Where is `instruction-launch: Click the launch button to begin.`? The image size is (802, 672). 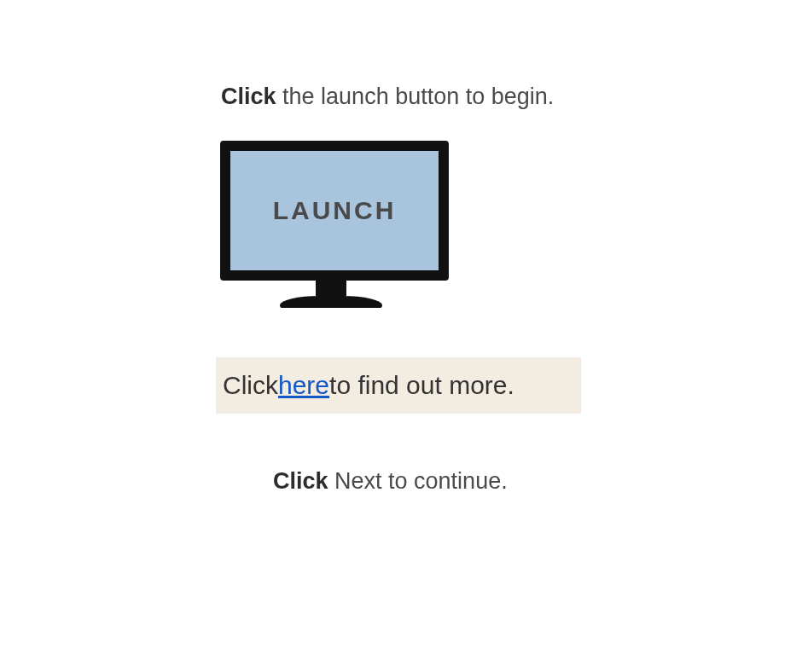 instruction-launch: Click the launch button to begin. is located at coordinates (387, 97).